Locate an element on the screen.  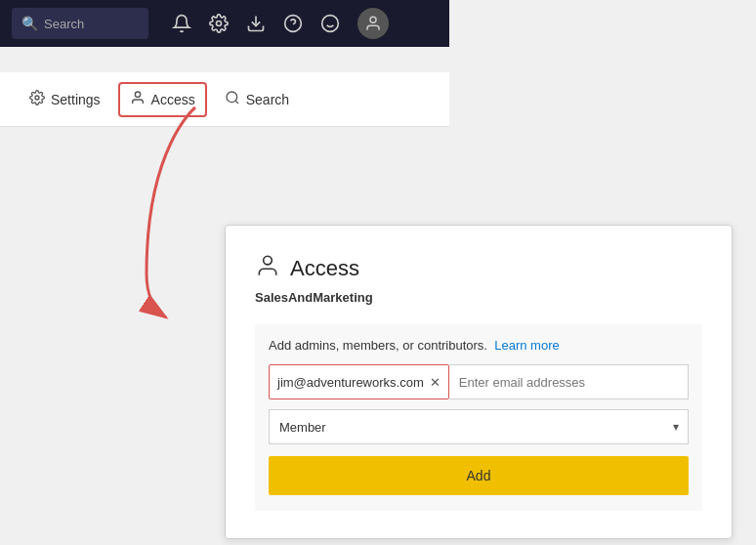
avatar is located at coordinates (373, 23).